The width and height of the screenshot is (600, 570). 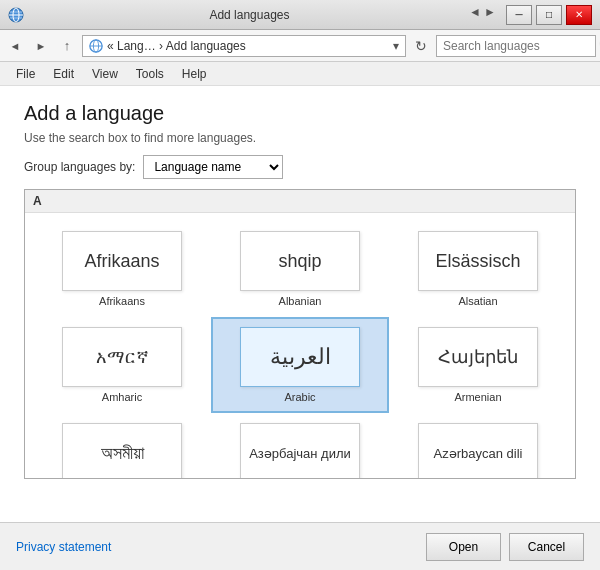 What do you see at coordinates (300, 446) in the screenshot?
I see `list-item: Азәрбајчан дили Azerbaijani (Cyrillic)` at bounding box center [300, 446].